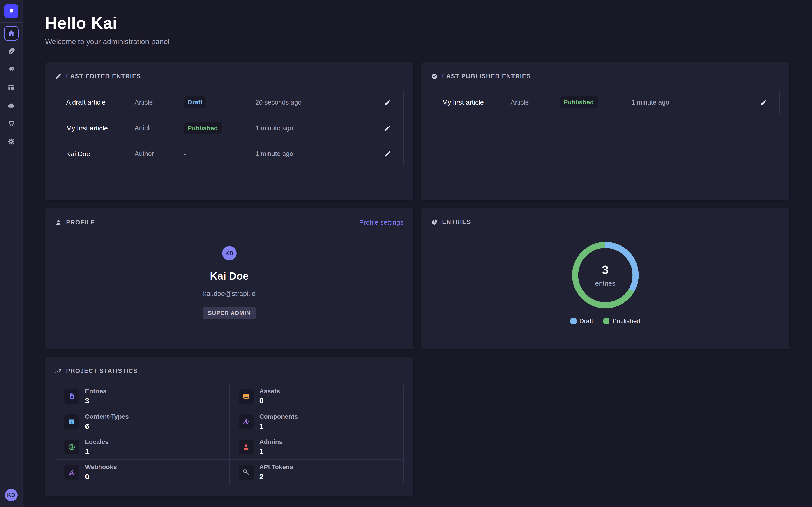  Describe the element at coordinates (11, 51) in the screenshot. I see `sidebar-item-content-manager` at that location.